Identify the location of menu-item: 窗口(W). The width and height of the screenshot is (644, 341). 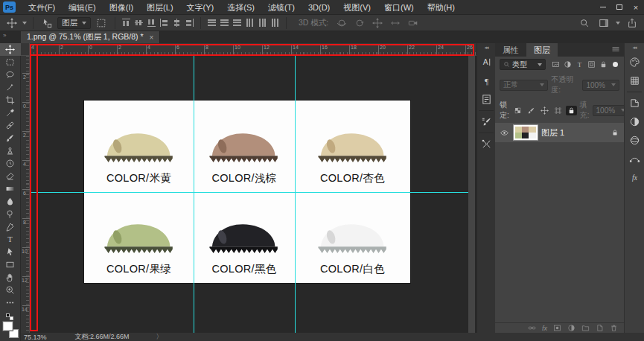
(399, 7).